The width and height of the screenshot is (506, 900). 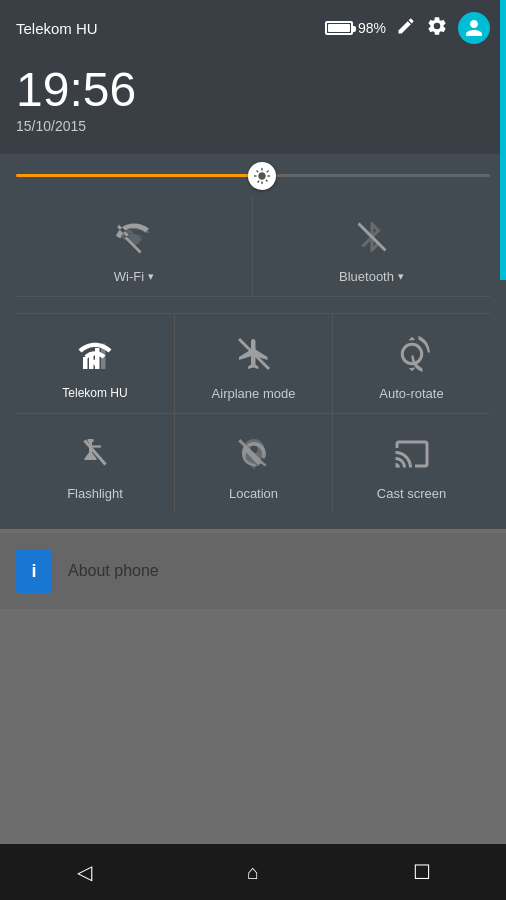 I want to click on airplane-icon-wrap, so click(x=254, y=354).